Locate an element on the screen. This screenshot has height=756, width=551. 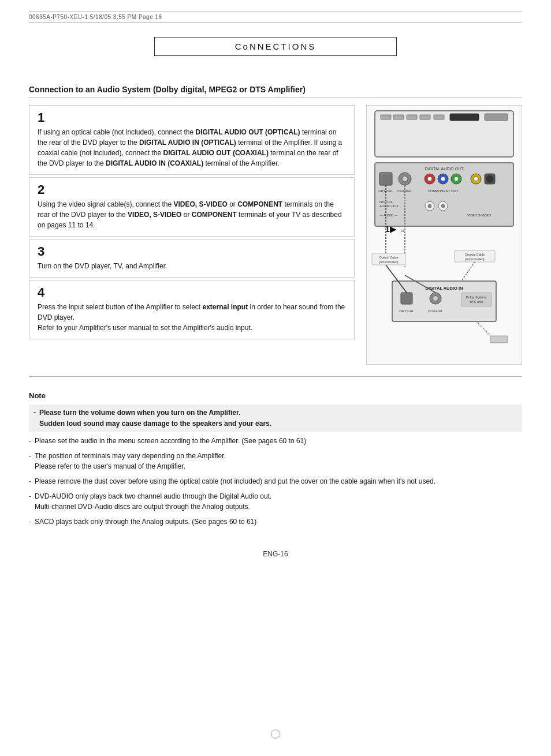
svg-text: Optical Cable is located at coordinates (388, 257).